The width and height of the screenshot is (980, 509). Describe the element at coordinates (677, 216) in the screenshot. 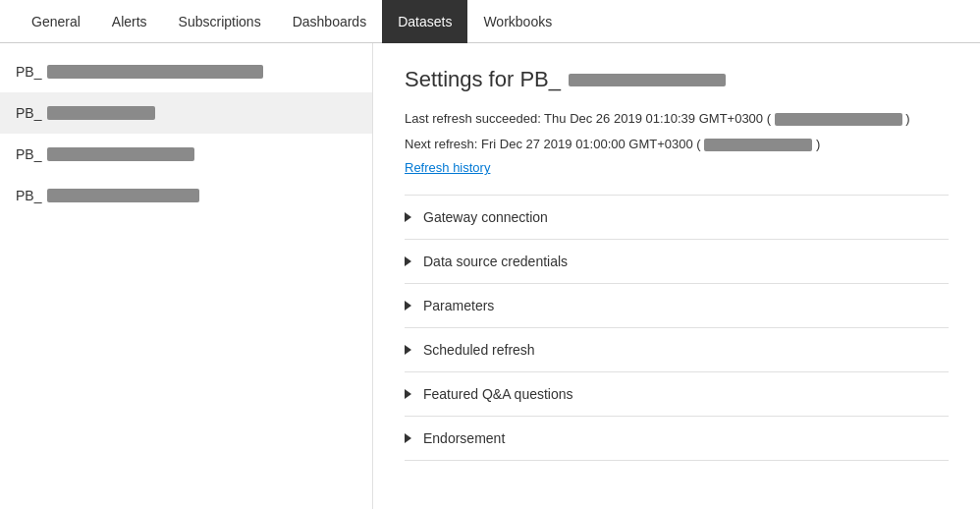

I see `section-item-0: Gateway connection` at that location.